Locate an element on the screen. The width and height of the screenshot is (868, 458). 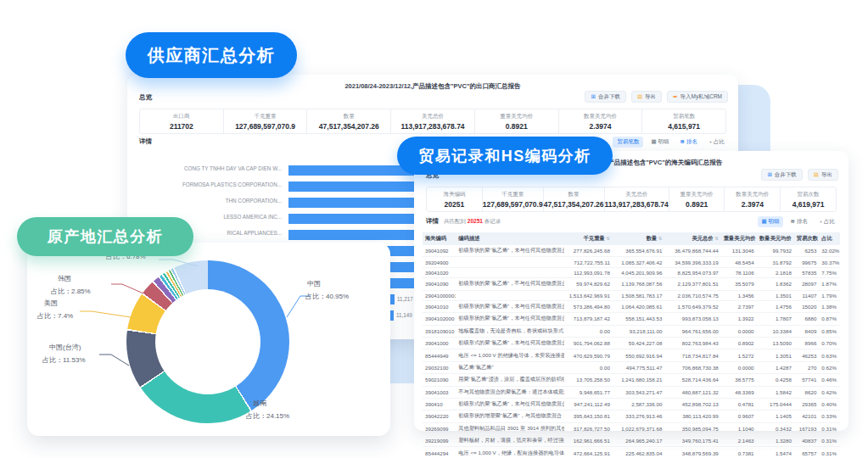
overview-label: 总览 is located at coordinates (146, 98).